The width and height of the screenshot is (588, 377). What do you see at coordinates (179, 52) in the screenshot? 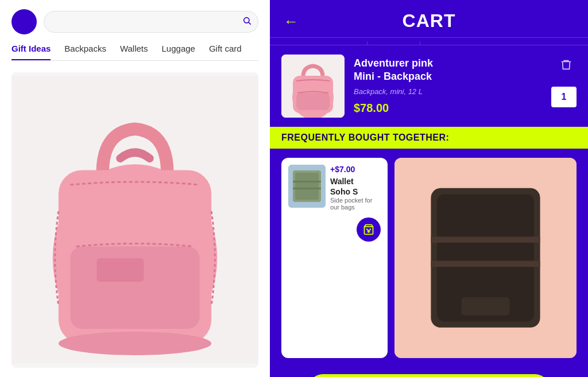
I see `tab-luggage: Luggage` at bounding box center [179, 52].